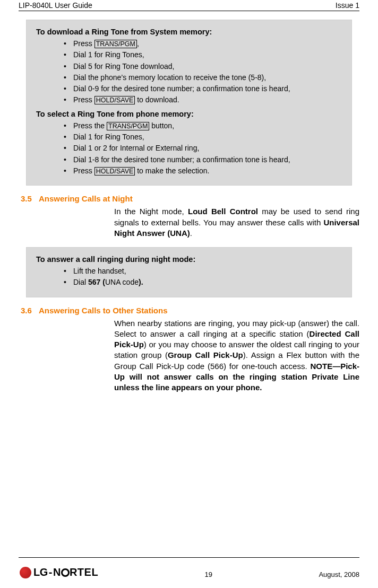  Describe the element at coordinates (203, 126) in the screenshot. I see `step: Press the TRANS/PGM button,` at that location.